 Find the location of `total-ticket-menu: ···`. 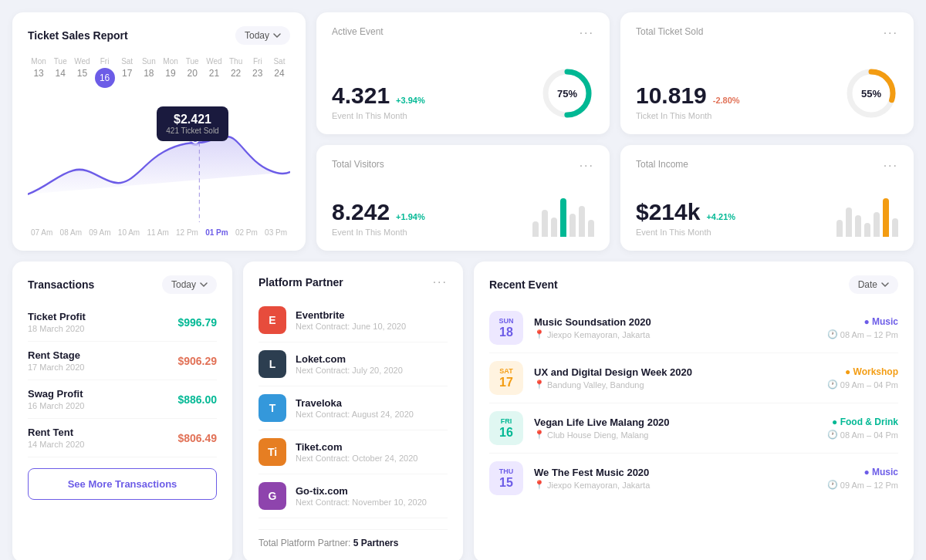

total-ticket-menu: ··· is located at coordinates (891, 33).